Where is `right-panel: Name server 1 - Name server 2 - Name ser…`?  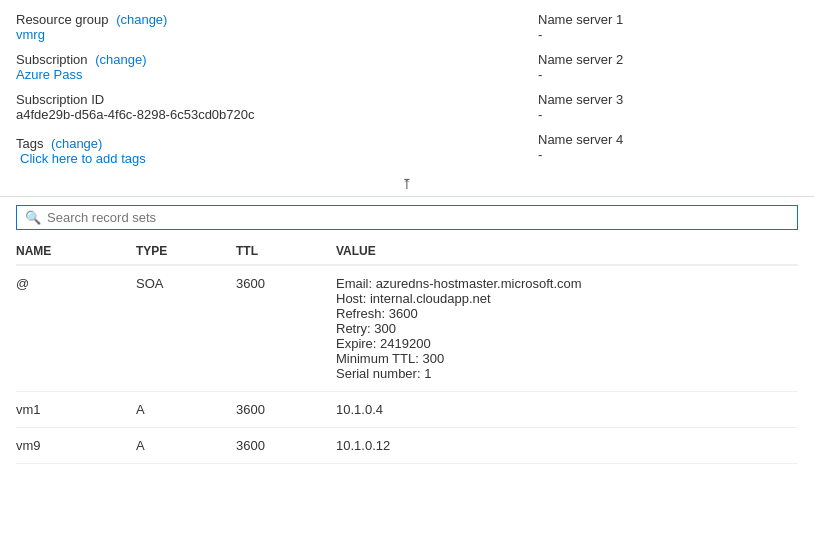 right-panel: Name server 1 - Name server 2 - Name ser… is located at coordinates (668, 92).